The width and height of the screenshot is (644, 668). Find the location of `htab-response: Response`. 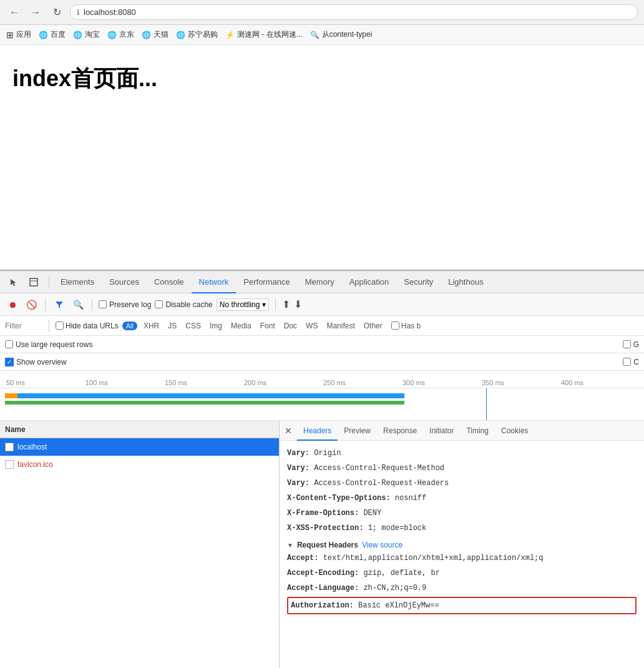

htab-response: Response is located at coordinates (400, 431).